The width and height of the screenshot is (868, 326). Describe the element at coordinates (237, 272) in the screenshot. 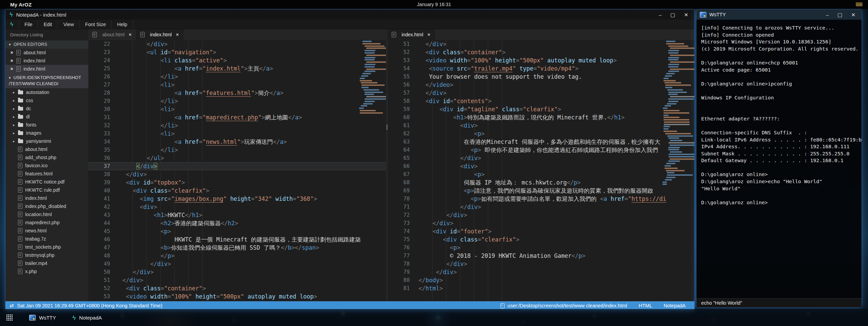

I see `code-line-50: 50 </div>` at that location.